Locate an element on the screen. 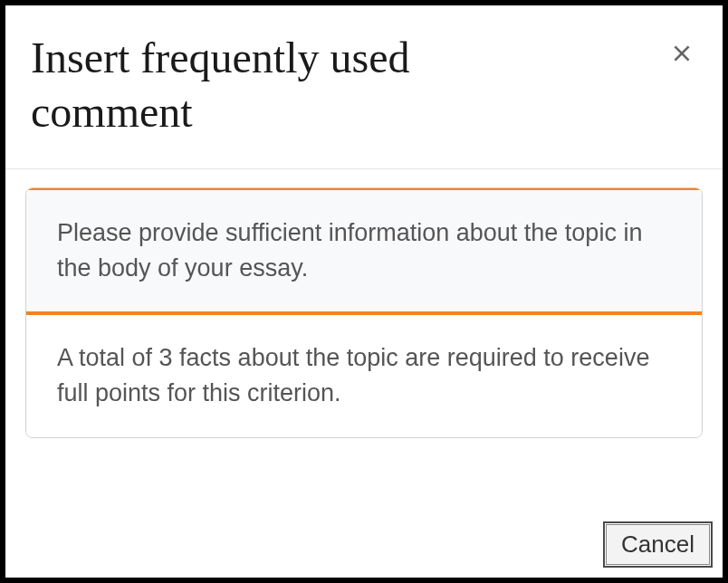 Image resolution: width=728 pixels, height=583 pixels. dialog-title: Insert frequently used comment is located at coordinates (302, 85).